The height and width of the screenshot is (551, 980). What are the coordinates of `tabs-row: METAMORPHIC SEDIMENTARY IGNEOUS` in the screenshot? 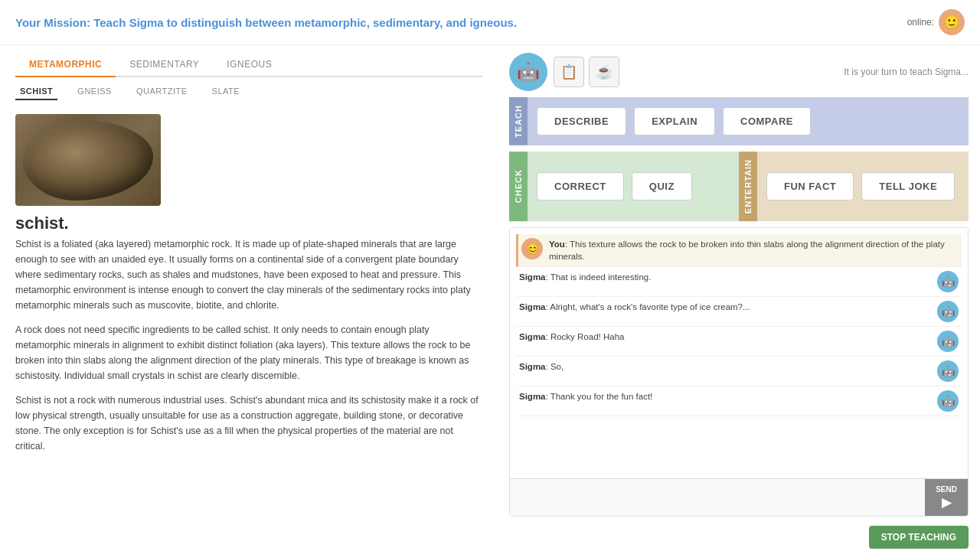 It's located at (249, 65).